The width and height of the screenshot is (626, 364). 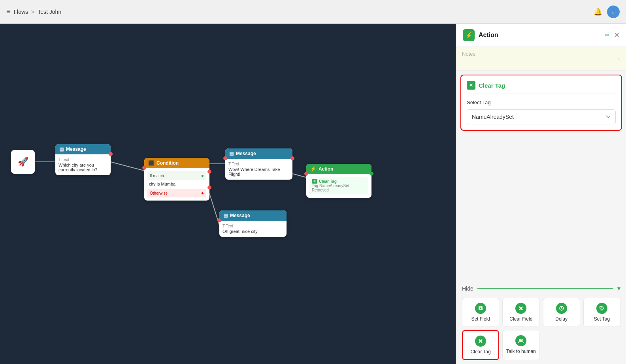 What do you see at coordinates (541, 59) in the screenshot?
I see `notes-resize-icon: ↘` at bounding box center [541, 59].